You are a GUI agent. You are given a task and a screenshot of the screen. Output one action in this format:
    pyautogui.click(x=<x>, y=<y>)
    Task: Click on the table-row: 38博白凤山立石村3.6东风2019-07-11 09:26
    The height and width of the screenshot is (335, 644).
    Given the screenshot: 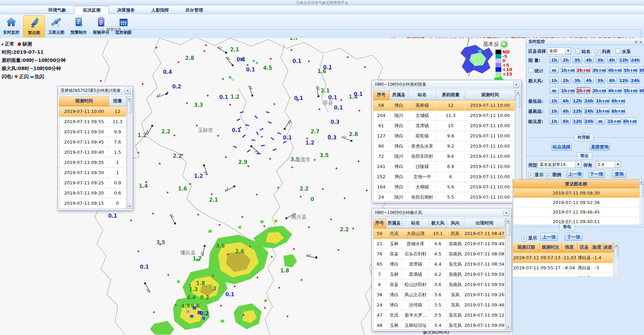 What is the action you would take?
    pyautogui.click(x=439, y=295)
    